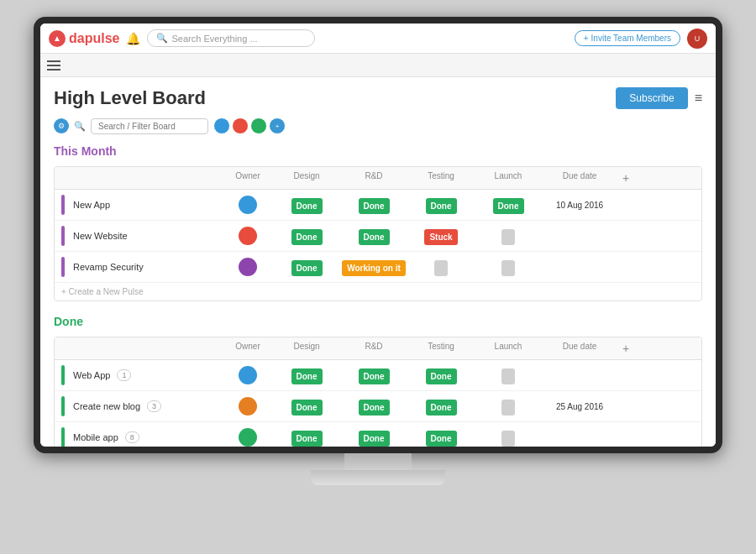 Image resolution: width=756 pixels, height=554 pixels. I want to click on logo-icon: ▲, so click(57, 39).